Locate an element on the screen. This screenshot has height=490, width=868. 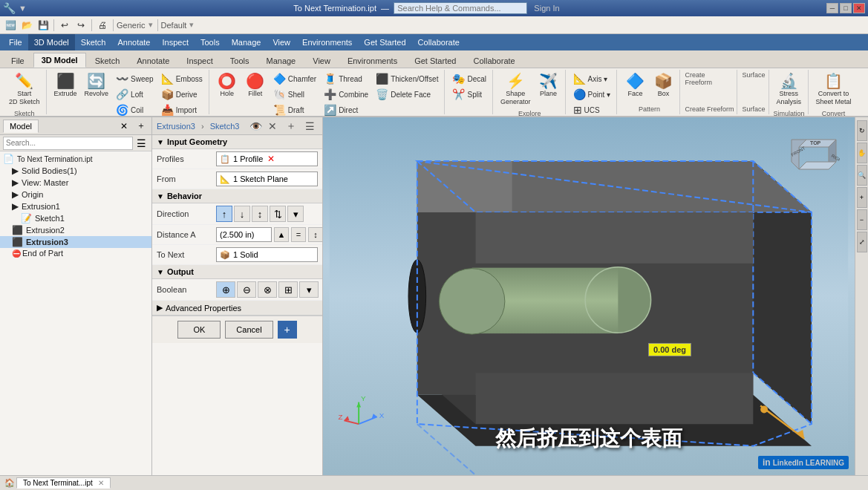
split-button: ✂️Split is located at coordinates (469, 94).